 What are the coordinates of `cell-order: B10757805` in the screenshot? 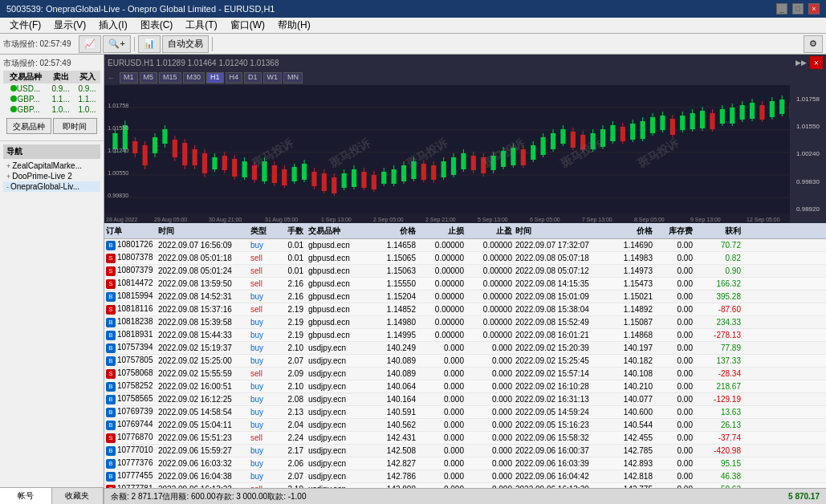 It's located at (130, 361).